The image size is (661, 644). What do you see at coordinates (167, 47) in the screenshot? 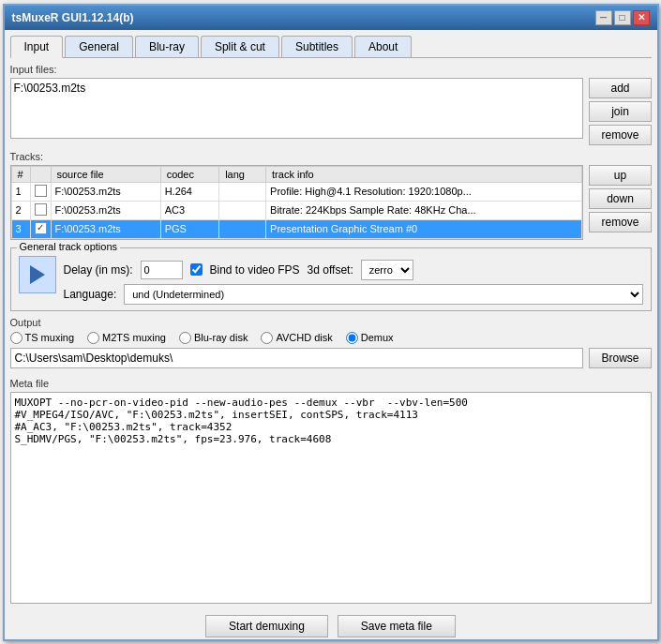
I see `tab-bluray: Blu-ray` at bounding box center [167, 47].